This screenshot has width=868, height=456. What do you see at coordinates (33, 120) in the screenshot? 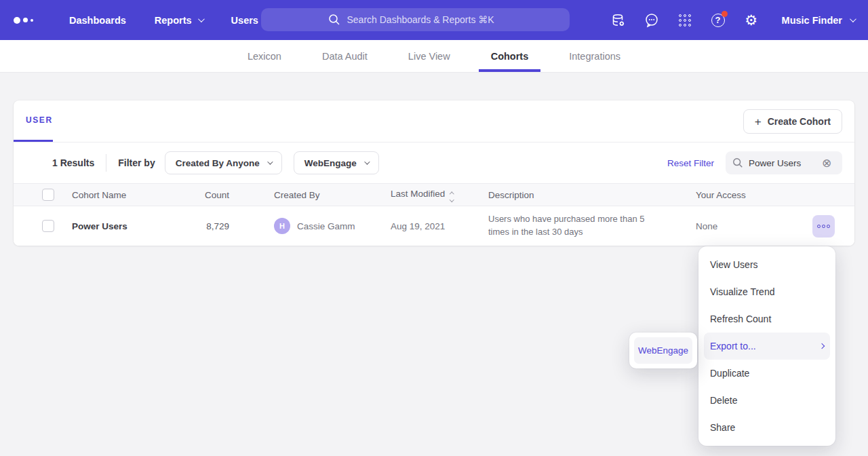
I see `tab-user-label: USER` at bounding box center [33, 120].